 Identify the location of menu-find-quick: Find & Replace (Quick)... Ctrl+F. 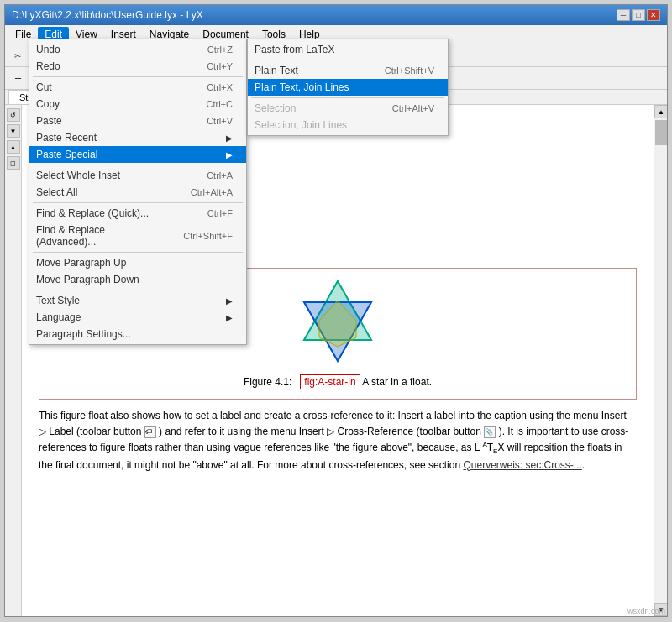
(138, 213).